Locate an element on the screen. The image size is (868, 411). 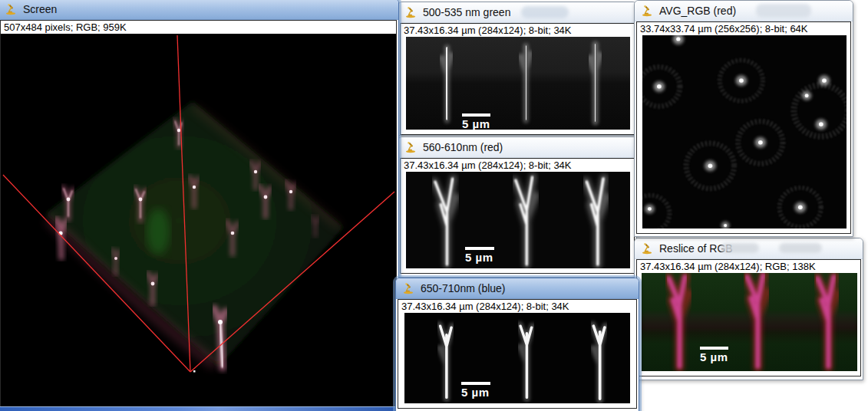
window-title: 500-535 nm green is located at coordinates (467, 12).